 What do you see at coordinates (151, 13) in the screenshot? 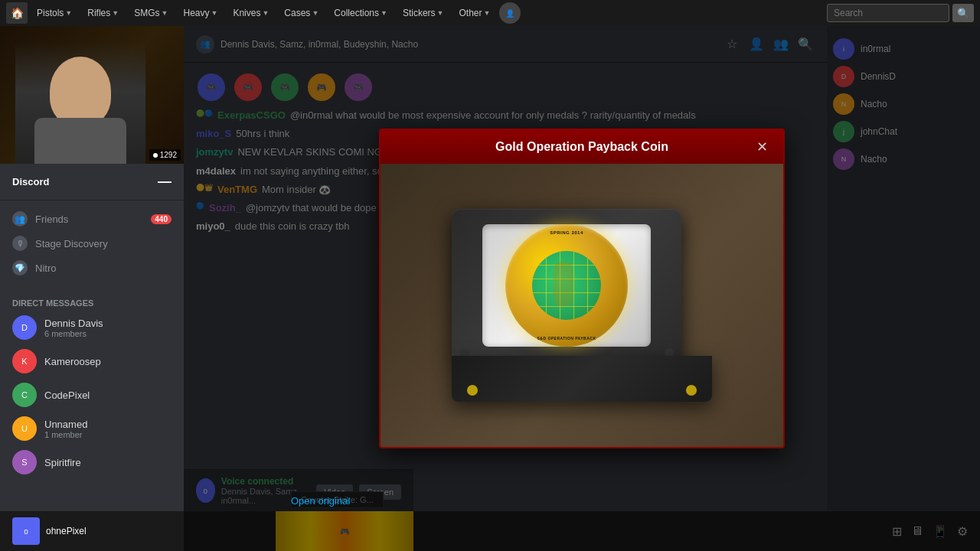
I see `nav-smgs: SMGs ▼` at bounding box center [151, 13].